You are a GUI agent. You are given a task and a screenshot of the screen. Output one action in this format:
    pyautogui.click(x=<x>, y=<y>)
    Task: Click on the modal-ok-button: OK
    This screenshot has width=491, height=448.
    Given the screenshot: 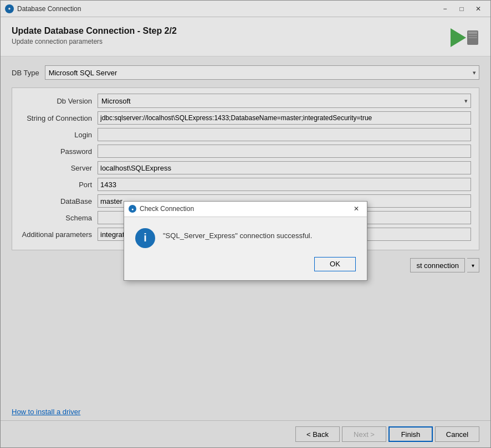 What is the action you would take?
    pyautogui.click(x=335, y=264)
    